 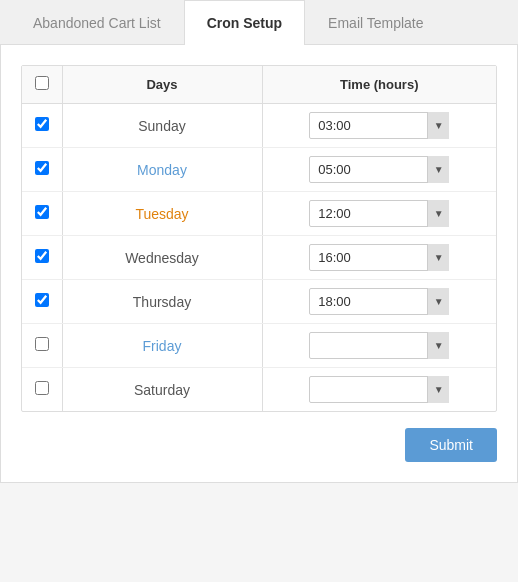 What do you see at coordinates (259, 445) in the screenshot?
I see `submit-row: Submit` at bounding box center [259, 445].